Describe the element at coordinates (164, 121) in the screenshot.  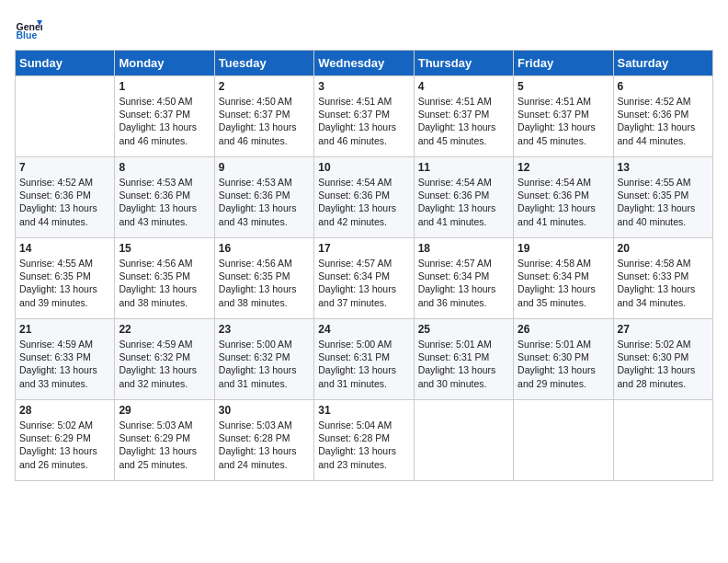
I see `cell-content: Sunrise: 4:50 AM Sunset: 6:37 PM Dayligh…` at that location.